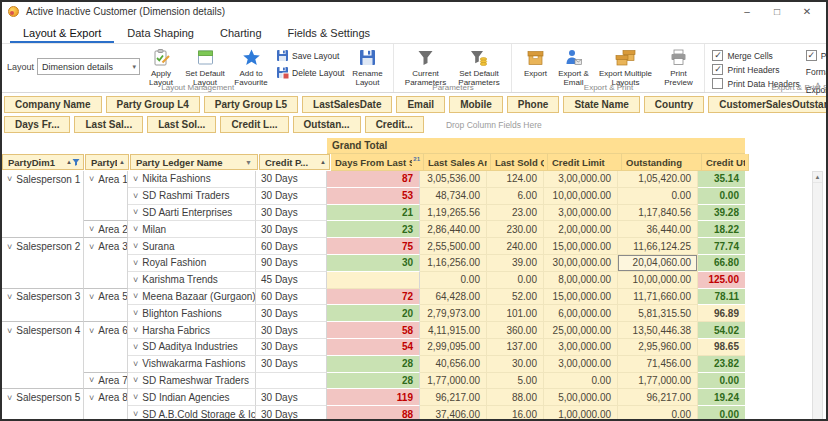  What do you see at coordinates (722, 364) in the screenshot?
I see `cell-credit-utilization: 23.82` at bounding box center [722, 364].